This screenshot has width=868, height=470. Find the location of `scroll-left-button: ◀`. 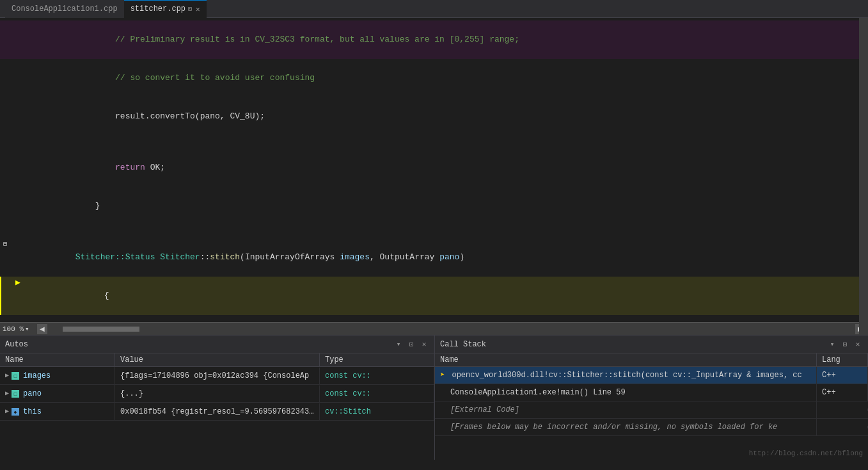

scroll-left-button: ◀ is located at coordinates (42, 329).